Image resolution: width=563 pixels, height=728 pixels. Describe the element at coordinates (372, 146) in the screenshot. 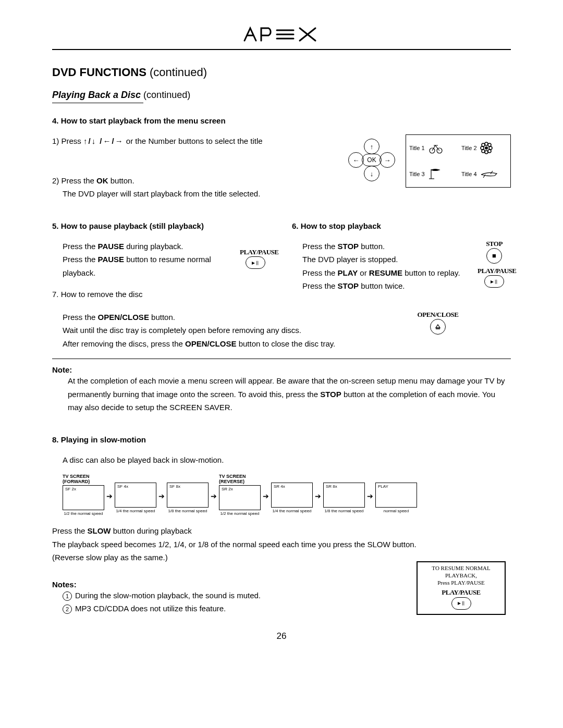

I see `dpad-up-icon: ↑` at that location.